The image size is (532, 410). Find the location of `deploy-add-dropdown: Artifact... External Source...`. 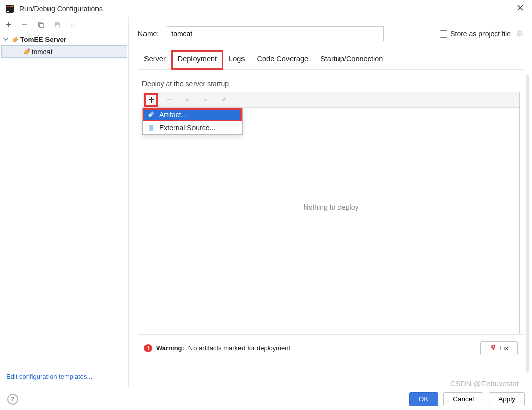

deploy-add-dropdown: Artifact... External Source... is located at coordinates (192, 121).